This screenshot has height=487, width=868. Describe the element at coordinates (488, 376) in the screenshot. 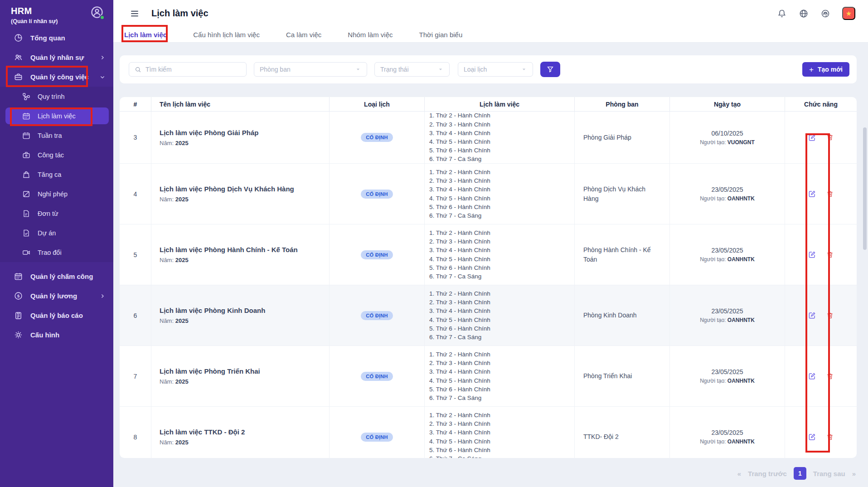

I see `table-row: 7 Lịch làm việc Phòng Triển Khai Năm: 20…` at that location.